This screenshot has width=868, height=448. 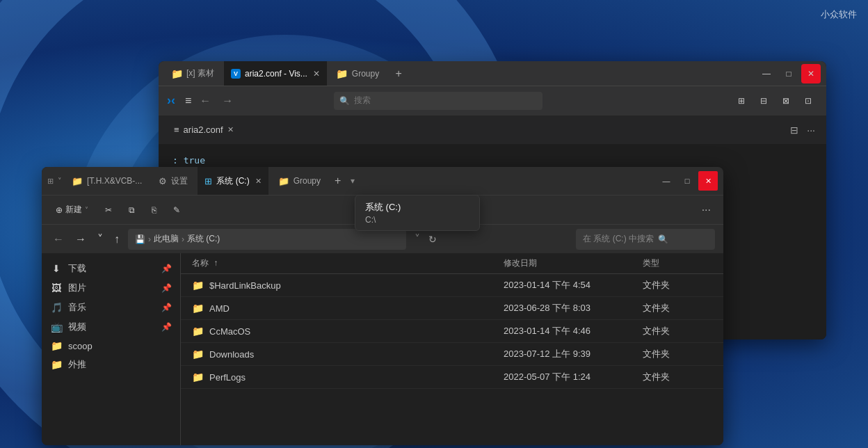 What do you see at coordinates (433, 239) in the screenshot?
I see `refresh-button: ↻` at bounding box center [433, 239].